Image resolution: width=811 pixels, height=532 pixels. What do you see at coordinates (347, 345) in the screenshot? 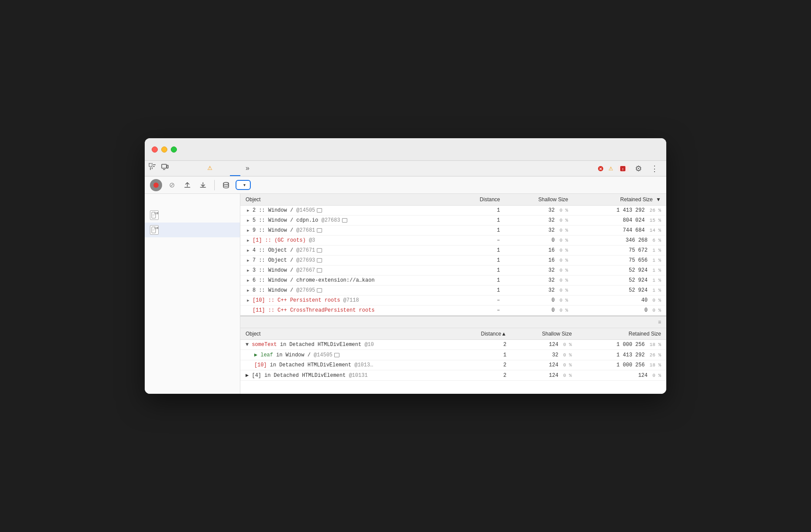
I see `ret-object-cell: ▼ someText in Detached HTMLDivElement @1…` at bounding box center [347, 345].